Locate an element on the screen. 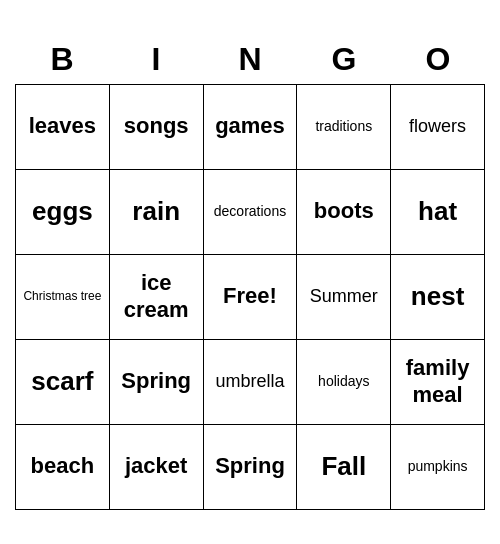  cell-r1-c2: decorations is located at coordinates (251, 212).